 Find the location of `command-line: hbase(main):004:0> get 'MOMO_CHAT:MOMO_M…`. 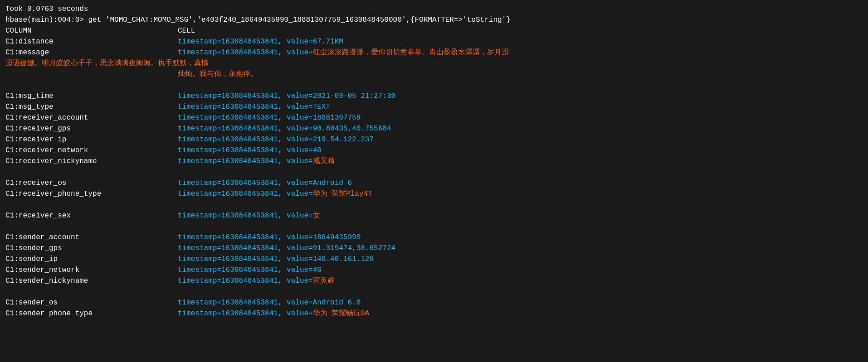

command-line: hbase(main):004:0> get 'MOMO_CHAT:MOMO_M… is located at coordinates (434, 20).